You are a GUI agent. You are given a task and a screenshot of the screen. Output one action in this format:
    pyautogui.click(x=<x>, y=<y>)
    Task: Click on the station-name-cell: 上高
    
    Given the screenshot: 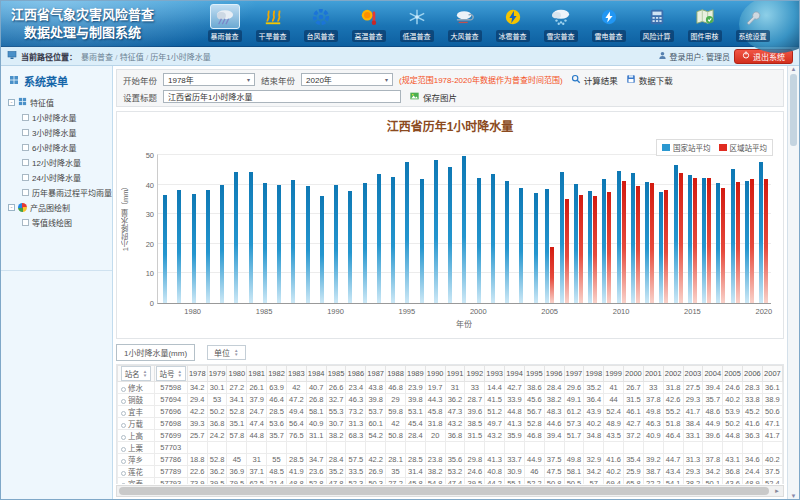 What is the action you would take?
    pyautogui.click(x=136, y=436)
    